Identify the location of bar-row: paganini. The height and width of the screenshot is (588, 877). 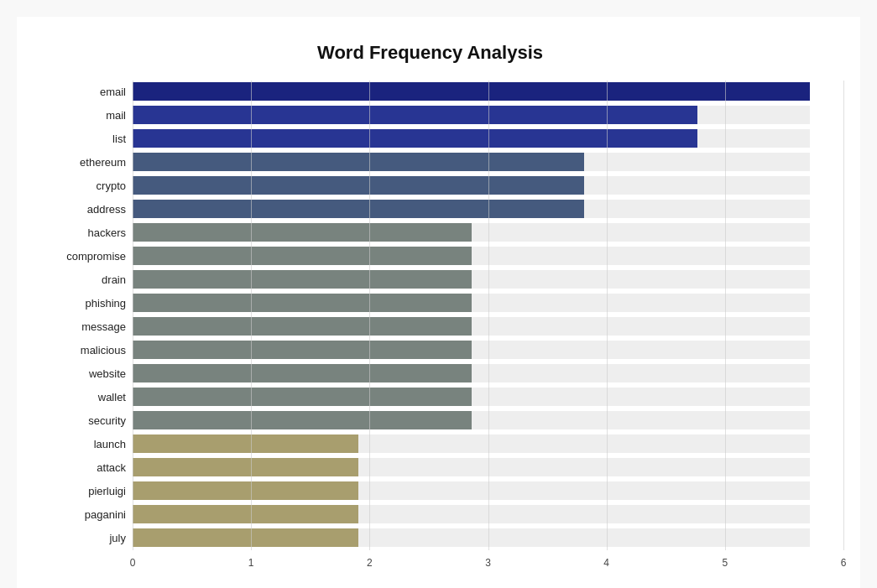
(468, 514).